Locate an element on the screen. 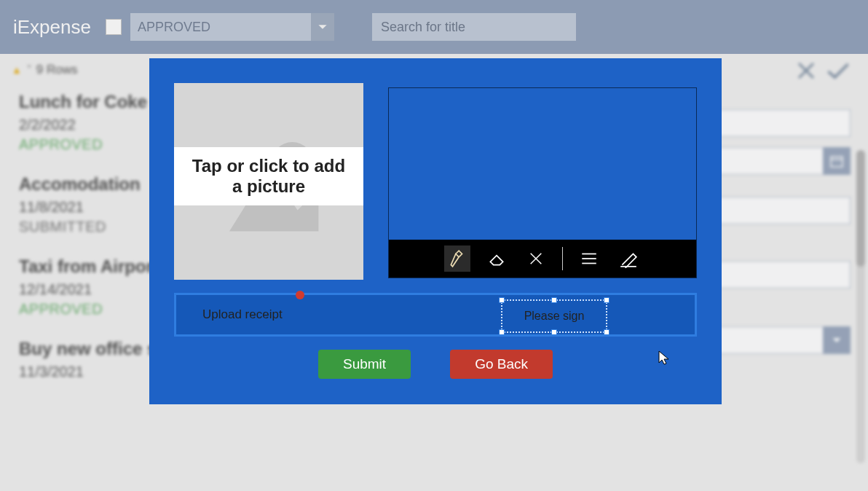 This screenshot has height=491, width=868. please-sign-label-selected: Please sign is located at coordinates (554, 316).